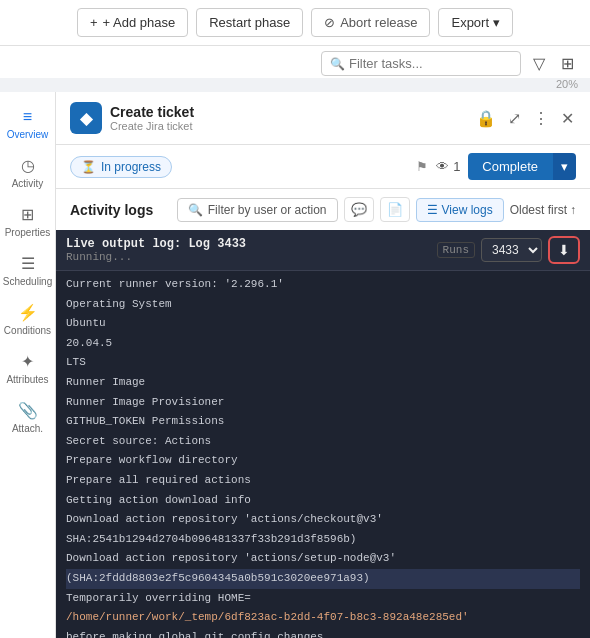 The width and height of the screenshot is (590, 638). I want to click on export-button: Export ▾, so click(476, 22).